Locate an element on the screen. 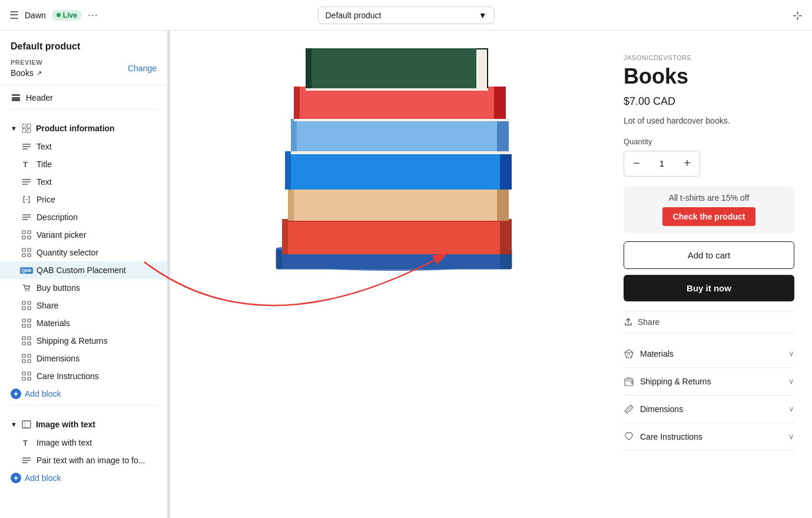 Image resolution: width=812 pixels, height=518 pixels. text-2-label: Text is located at coordinates (44, 182).